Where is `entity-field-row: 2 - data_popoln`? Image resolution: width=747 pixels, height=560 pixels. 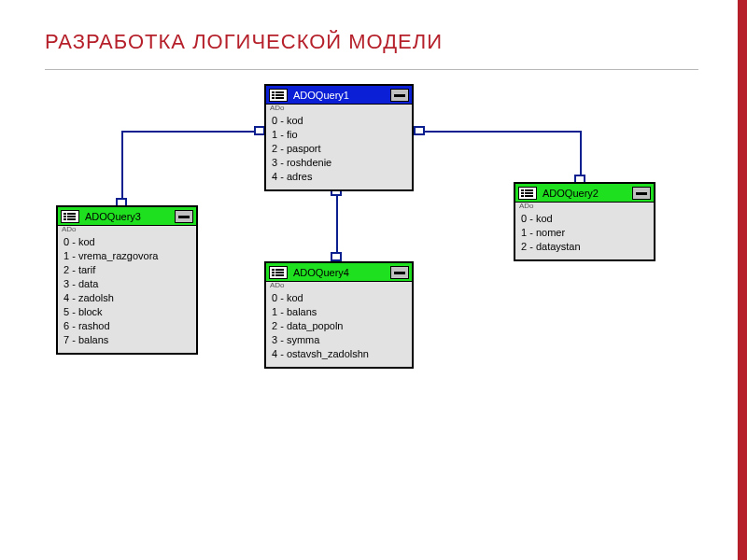 entity-field-row: 2 - data_popoln is located at coordinates (339, 327).